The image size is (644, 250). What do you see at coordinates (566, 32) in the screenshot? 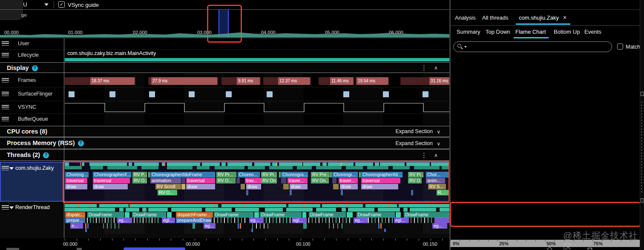
I see `tab-bottom-up: Bottom Up` at bounding box center [566, 32].